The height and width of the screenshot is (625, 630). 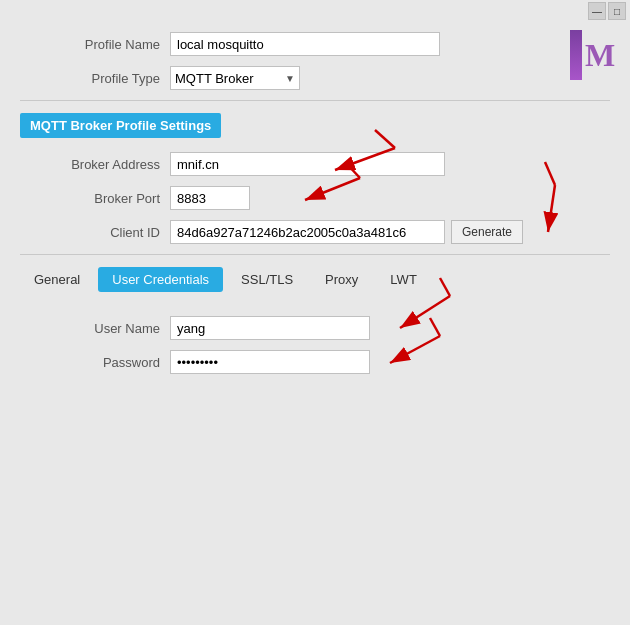 I want to click on client-id-label: Client ID, so click(x=95, y=232).